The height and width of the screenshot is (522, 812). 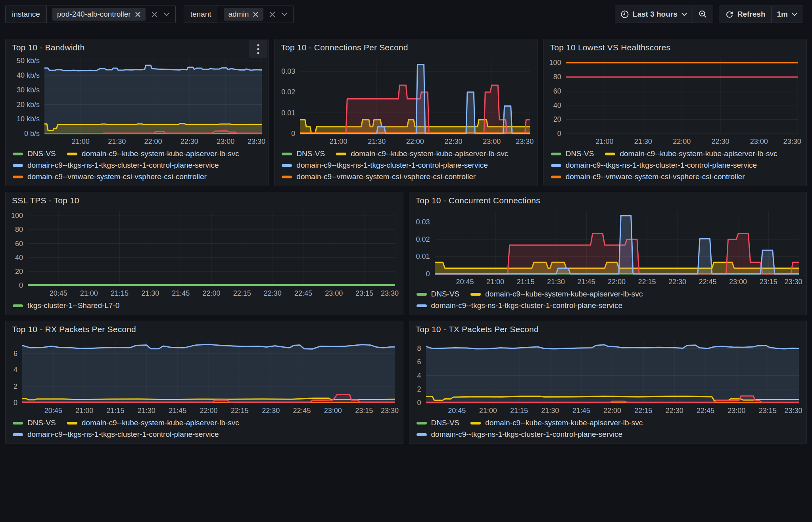 I want to click on connections-per-second-chart: 00.010.020.0321:0021:3022:0022:3023:0023…, so click(x=405, y=101).